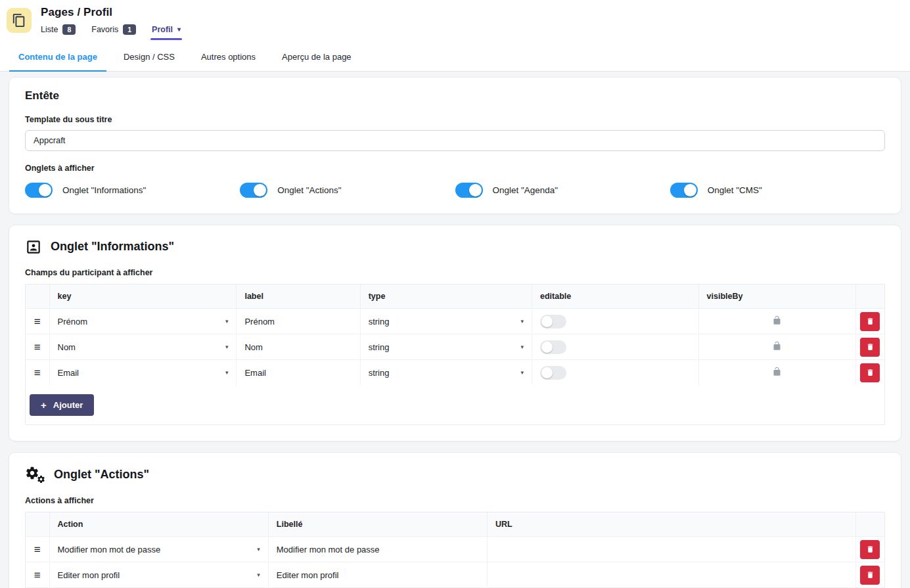  Describe the element at coordinates (166, 30) in the screenshot. I see `tab-profil: Profil ▾` at that location.